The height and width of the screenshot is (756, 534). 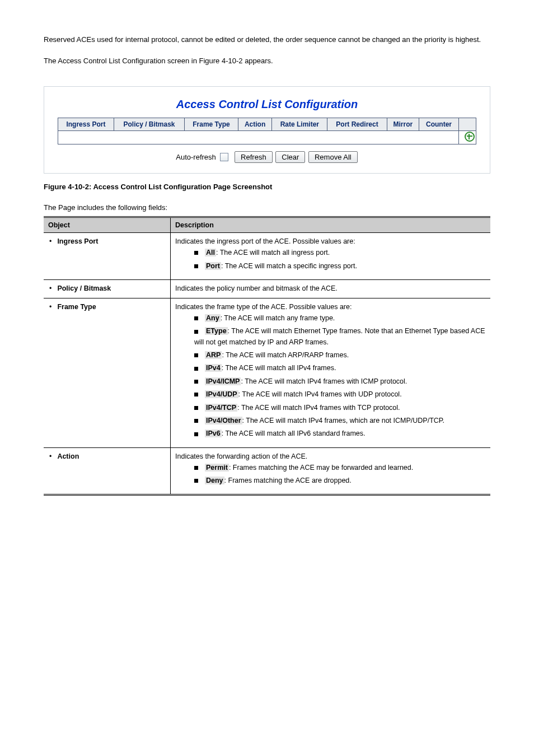 I want to click on frame-ipv4-text: : The ACE will match all IPv4 frames., so click(x=279, y=368).